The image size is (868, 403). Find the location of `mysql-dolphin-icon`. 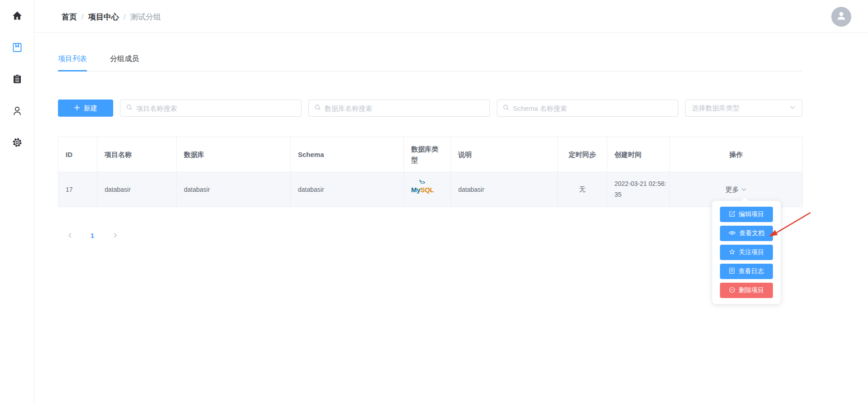

mysql-dolphin-icon is located at coordinates (423, 184).